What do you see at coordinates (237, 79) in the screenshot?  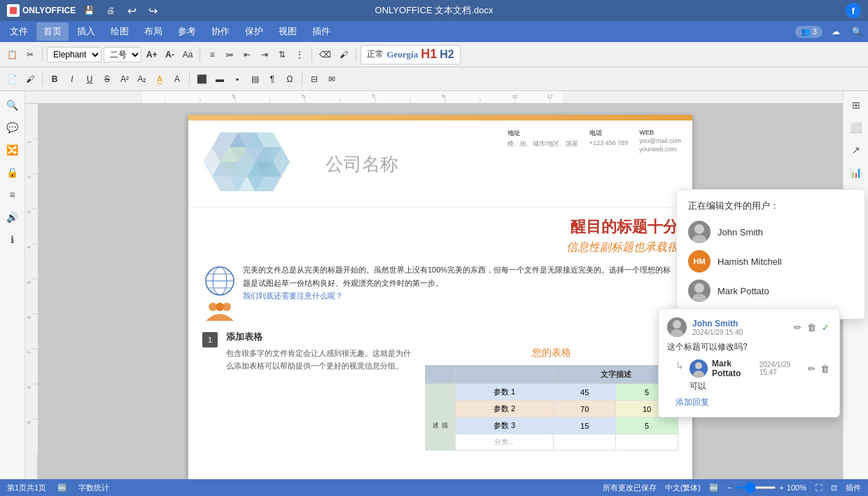 I see `align-right-button: ▪` at bounding box center [237, 79].